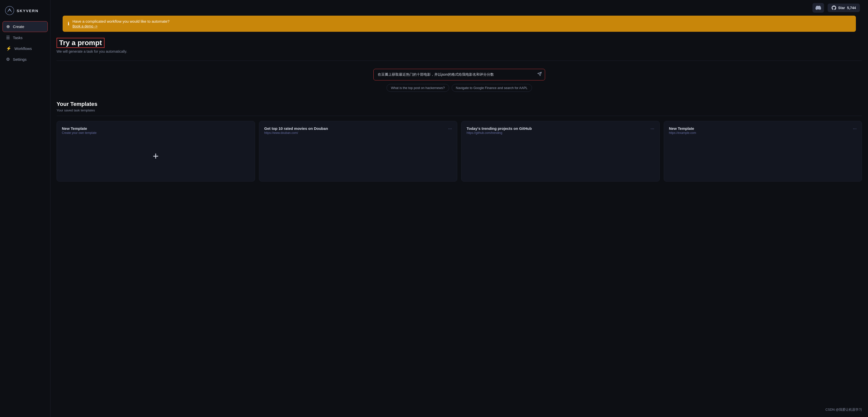 Image resolution: width=868 pixels, height=417 pixels. I want to click on github-icon, so click(834, 8).